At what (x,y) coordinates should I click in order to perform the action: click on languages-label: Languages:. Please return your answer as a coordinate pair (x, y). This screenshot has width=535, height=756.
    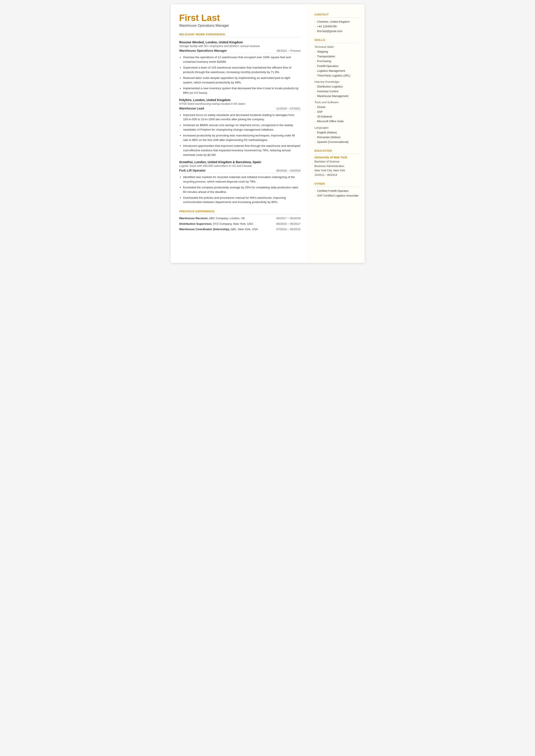
    Looking at the image, I should click on (337, 128).